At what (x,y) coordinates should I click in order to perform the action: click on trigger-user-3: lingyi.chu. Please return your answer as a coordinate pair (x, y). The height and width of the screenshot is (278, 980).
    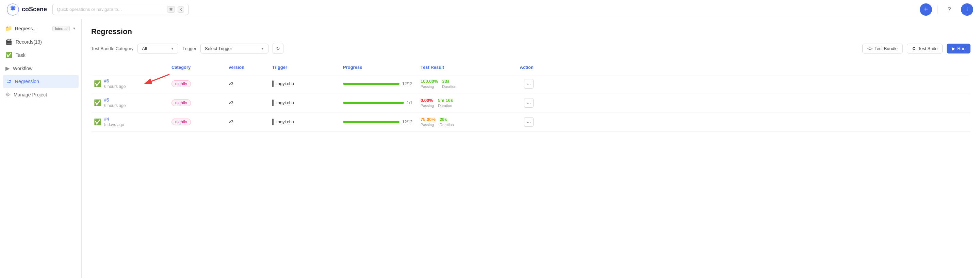
    Looking at the image, I should click on (285, 122).